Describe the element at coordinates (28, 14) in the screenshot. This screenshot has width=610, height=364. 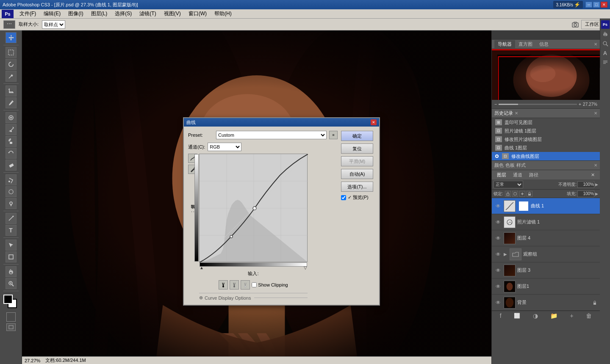
I see `menu-file: 文件(F)` at that location.